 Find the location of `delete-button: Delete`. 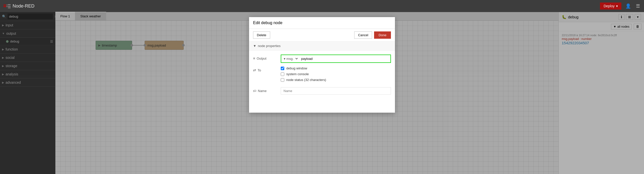

delete-button: Delete is located at coordinates (262, 35).